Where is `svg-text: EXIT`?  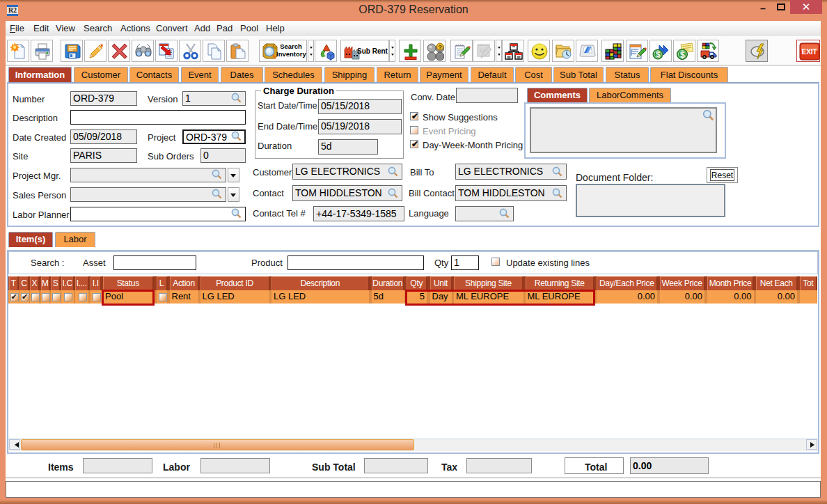 svg-text: EXIT is located at coordinates (810, 52).